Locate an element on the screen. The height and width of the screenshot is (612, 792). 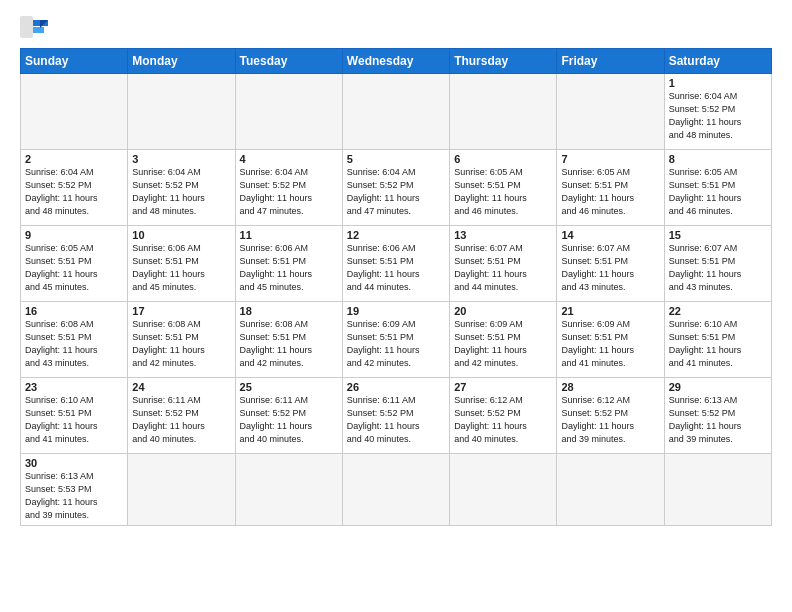
day-number: 21 is located at coordinates (610, 311).